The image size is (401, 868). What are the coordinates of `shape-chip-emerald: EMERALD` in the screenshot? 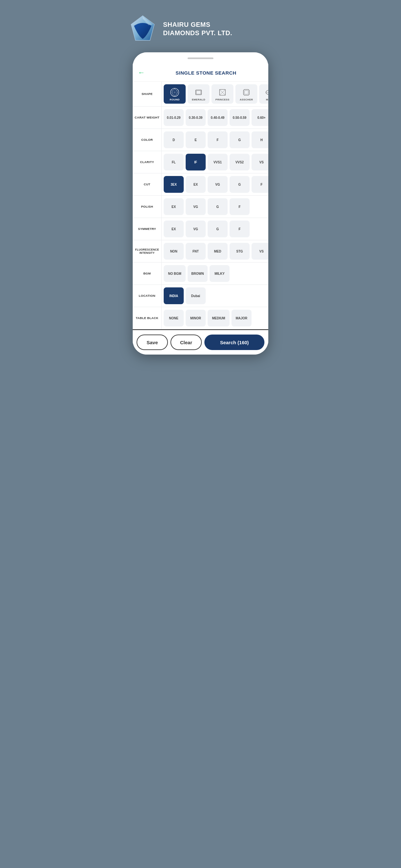 It's located at (199, 94).